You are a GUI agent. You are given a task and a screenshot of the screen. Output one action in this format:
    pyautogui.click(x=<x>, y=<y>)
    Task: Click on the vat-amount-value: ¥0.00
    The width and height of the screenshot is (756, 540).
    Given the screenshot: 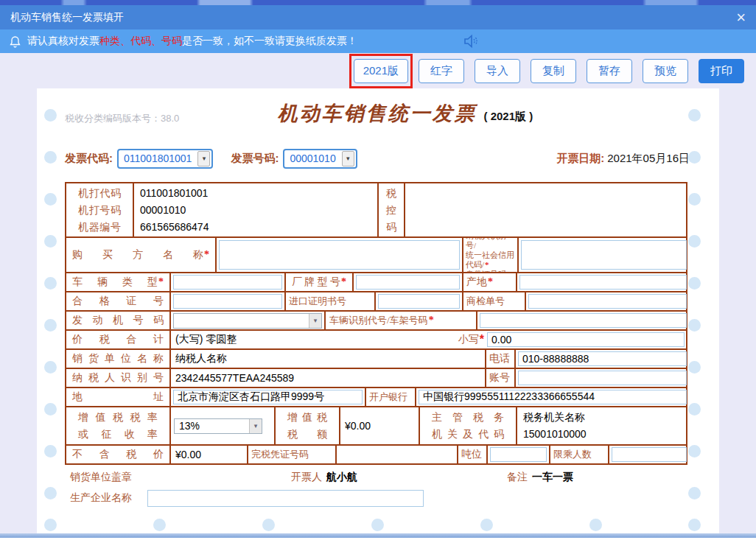 What is the action you would take?
    pyautogui.click(x=358, y=426)
    